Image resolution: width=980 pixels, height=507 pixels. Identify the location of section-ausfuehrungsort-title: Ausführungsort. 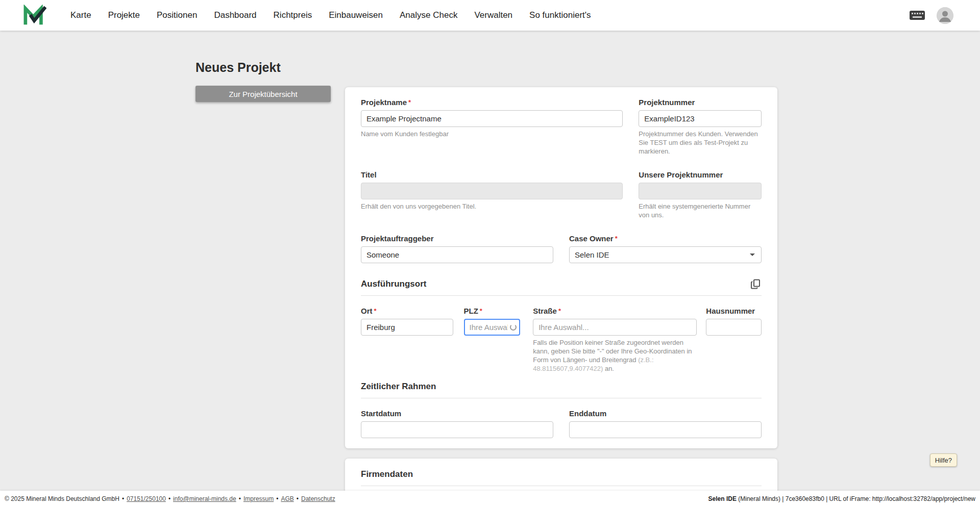
(394, 284).